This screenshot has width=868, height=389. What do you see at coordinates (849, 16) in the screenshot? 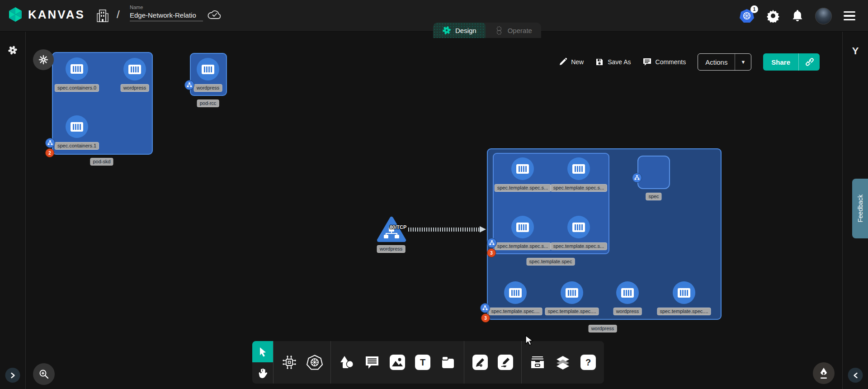
I see `menu-icon` at bounding box center [849, 16].